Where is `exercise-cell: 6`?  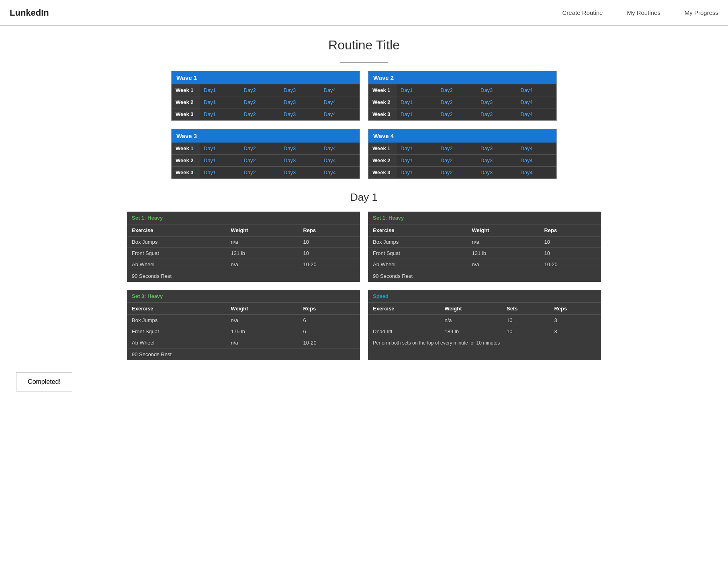
exercise-cell: 6 is located at coordinates (329, 332).